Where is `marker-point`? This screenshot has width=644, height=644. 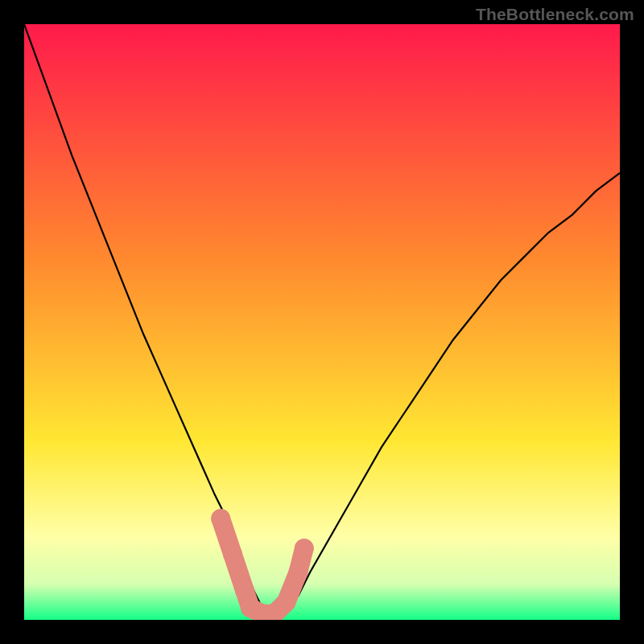 marker-point is located at coordinates (304, 548).